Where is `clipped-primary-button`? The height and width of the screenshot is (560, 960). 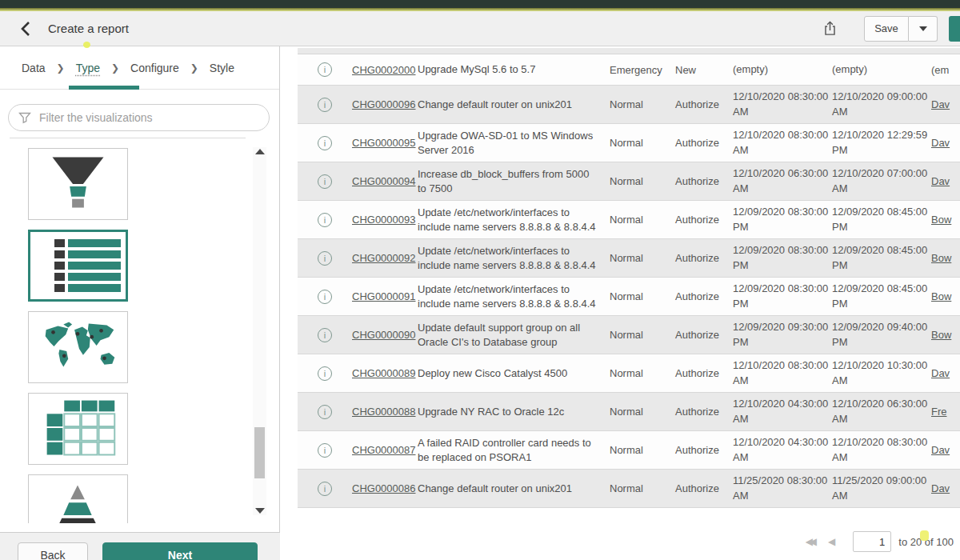
clipped-primary-button is located at coordinates (954, 29).